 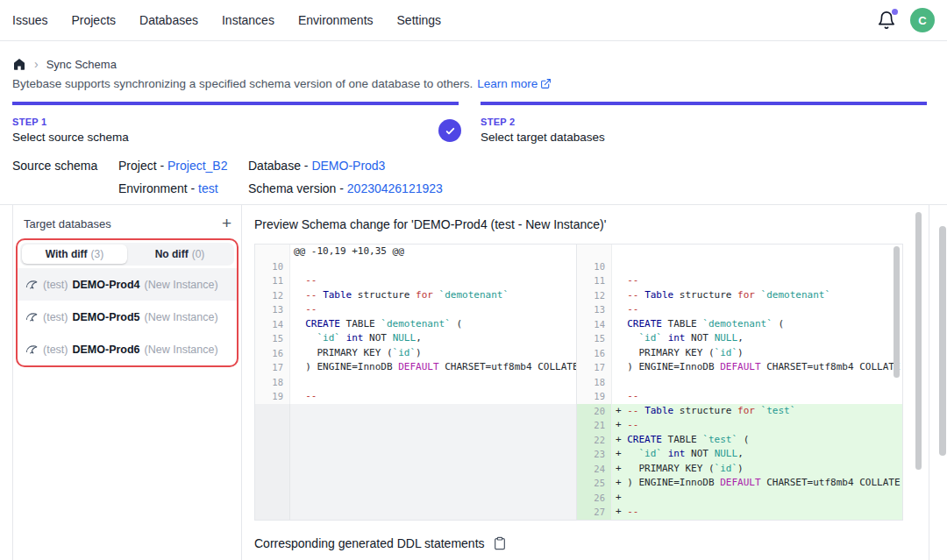 What do you see at coordinates (75, 254) in the screenshot?
I see `tab-with-diff: With diff(3)` at bounding box center [75, 254].